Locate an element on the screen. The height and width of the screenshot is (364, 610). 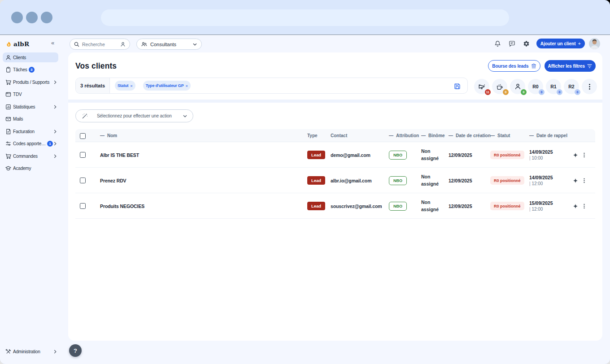
more-options-button is located at coordinates (589, 87).